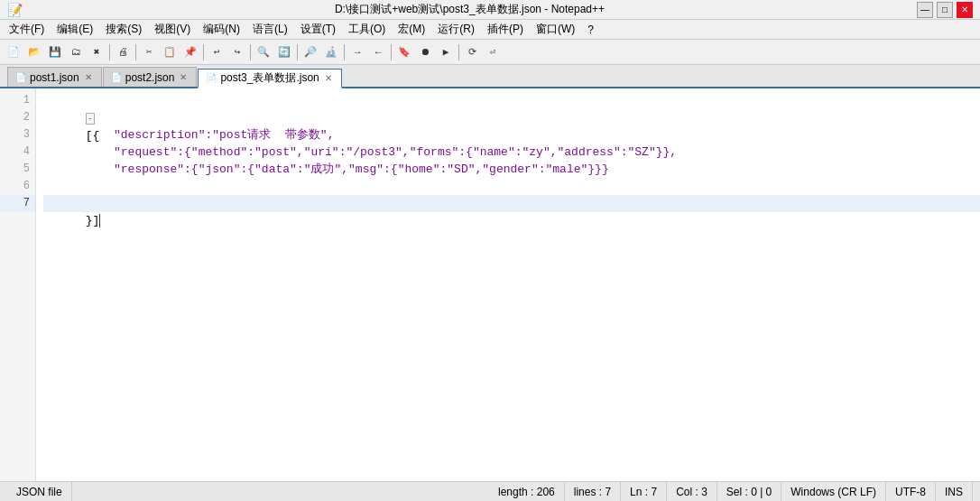  Describe the element at coordinates (512, 117) in the screenshot. I see `code-line-2: "description":"post请求 带参数",` at that location.